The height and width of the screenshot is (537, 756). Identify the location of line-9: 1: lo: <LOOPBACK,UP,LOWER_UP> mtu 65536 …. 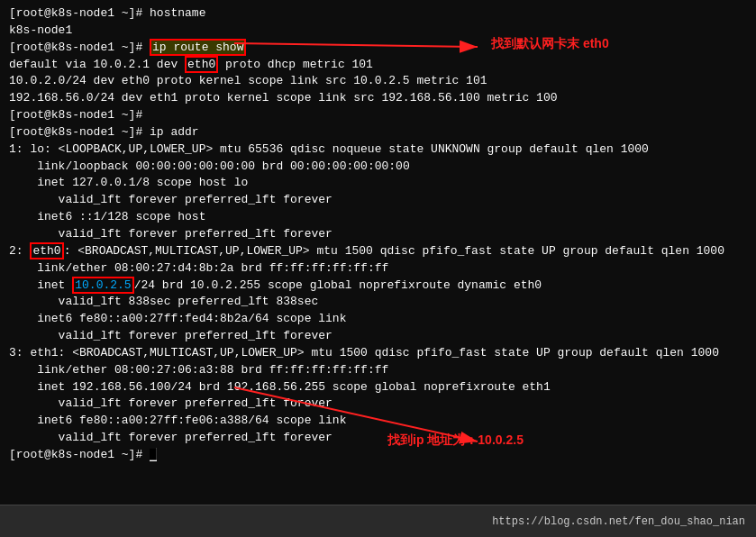
(329, 150).